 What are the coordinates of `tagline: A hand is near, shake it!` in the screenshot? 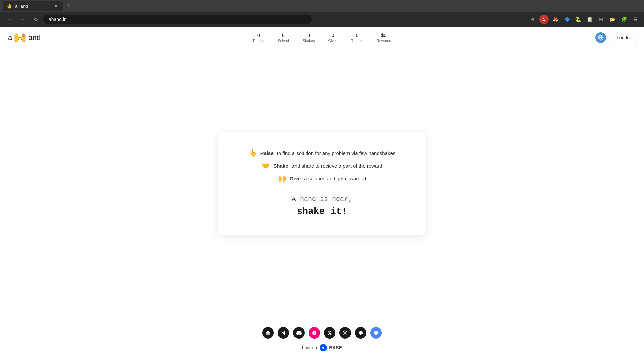 It's located at (322, 206).